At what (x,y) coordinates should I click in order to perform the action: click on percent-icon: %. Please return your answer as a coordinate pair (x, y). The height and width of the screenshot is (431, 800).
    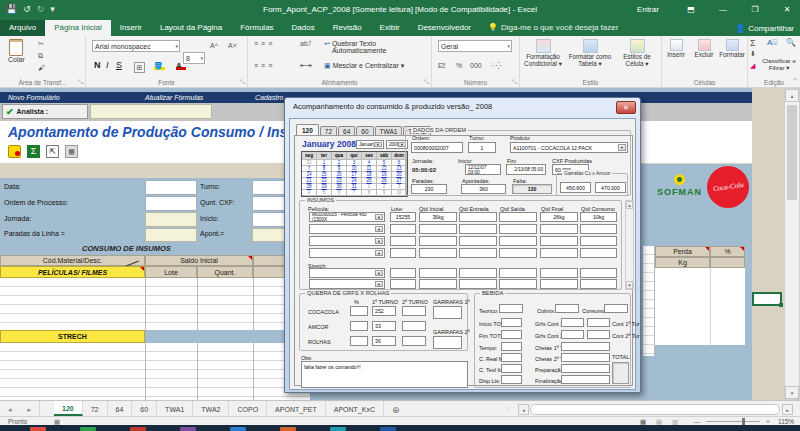
    Looking at the image, I should click on (459, 66).